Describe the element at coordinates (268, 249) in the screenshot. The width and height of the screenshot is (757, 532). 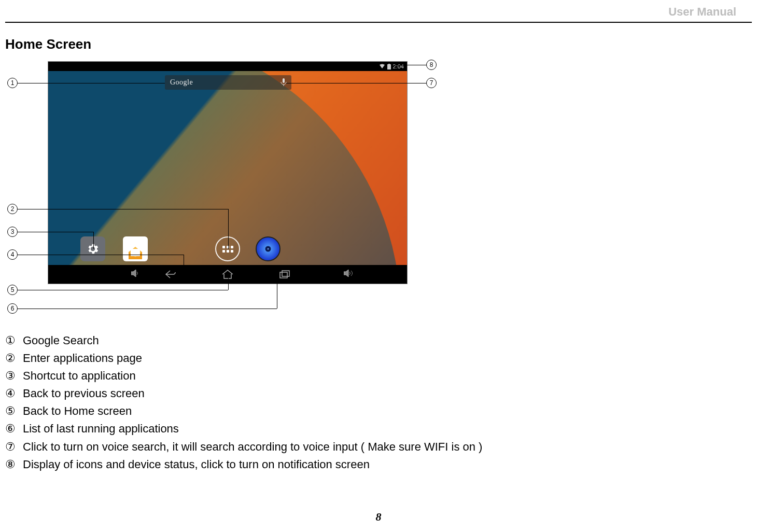
I see `music-app-icon` at that location.